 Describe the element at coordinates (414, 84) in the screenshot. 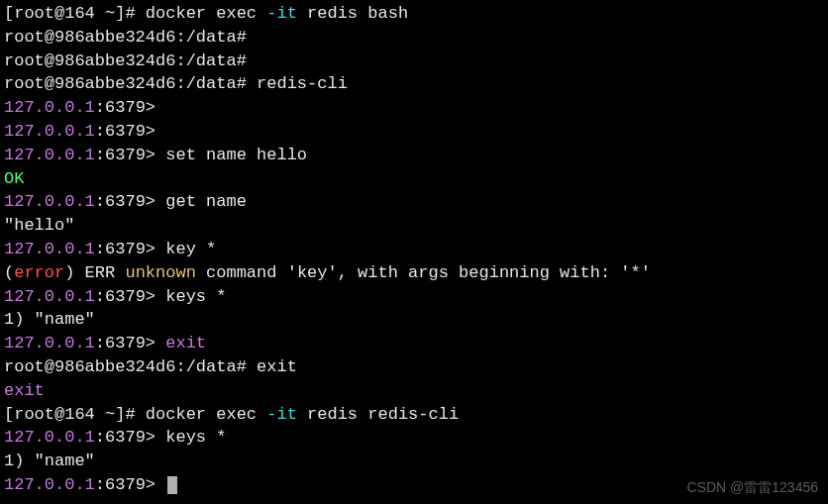

I see `terminal-line: root@986abbe324d6:/data# redis-cli` at that location.